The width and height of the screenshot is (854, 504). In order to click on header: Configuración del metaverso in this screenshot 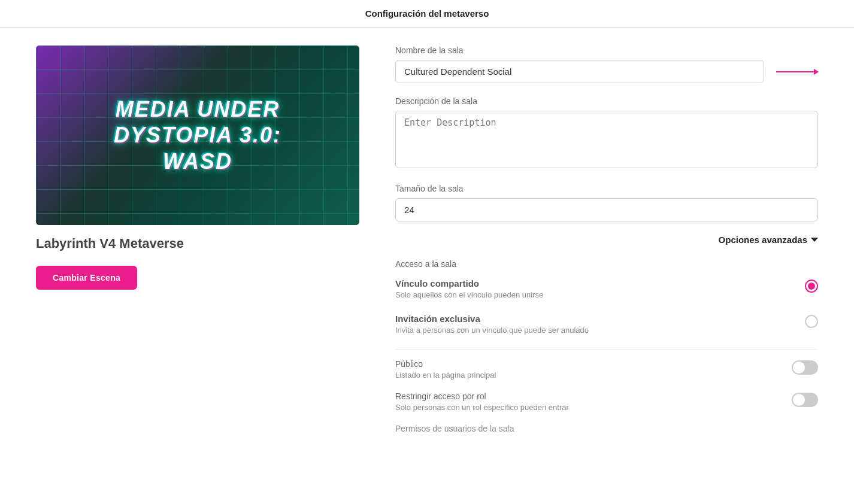, I will do `click(427, 14)`.